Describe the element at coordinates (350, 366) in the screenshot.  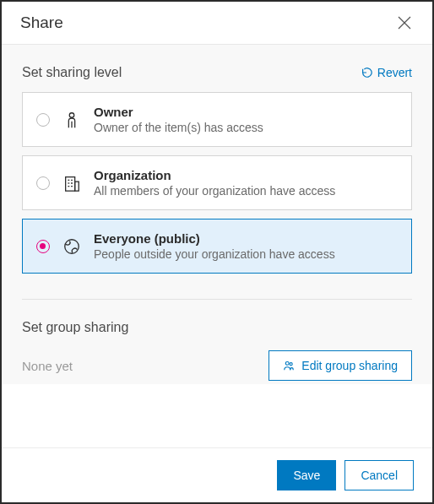
I see `edit-group-sharing-label: Edit group sharing` at that location.